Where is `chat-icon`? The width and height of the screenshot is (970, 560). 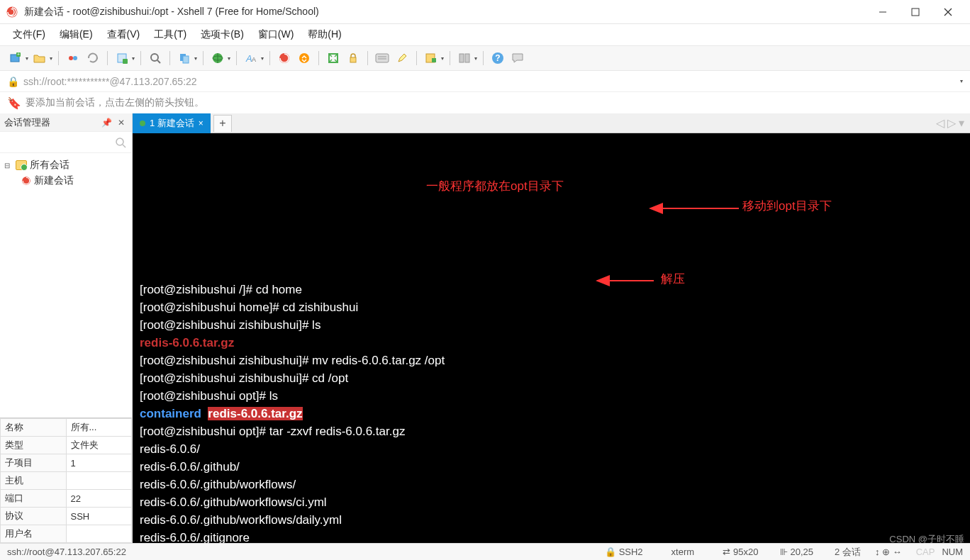
chat-icon is located at coordinates (518, 58).